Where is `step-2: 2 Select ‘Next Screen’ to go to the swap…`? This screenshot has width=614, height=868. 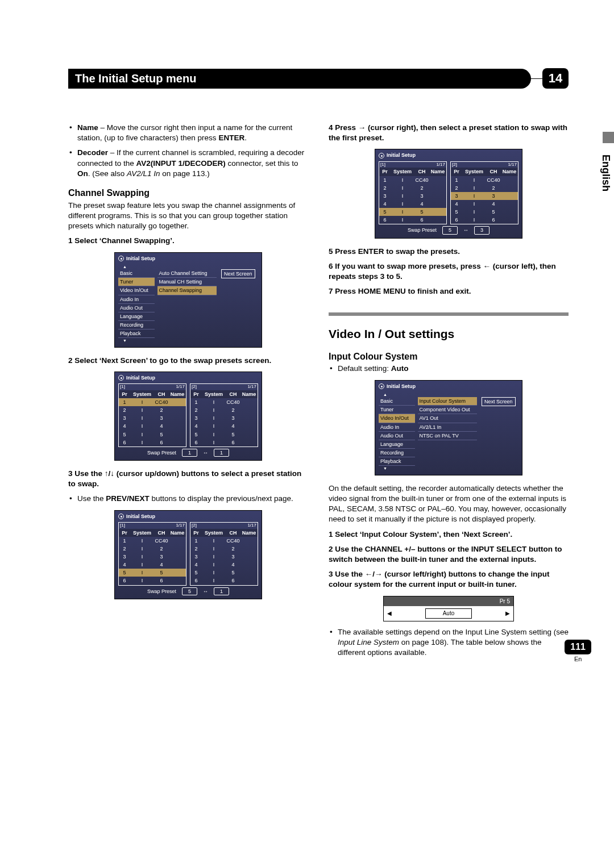
step-2: 2 Select ‘Next Screen’ to go to the swap… is located at coordinates (188, 361).